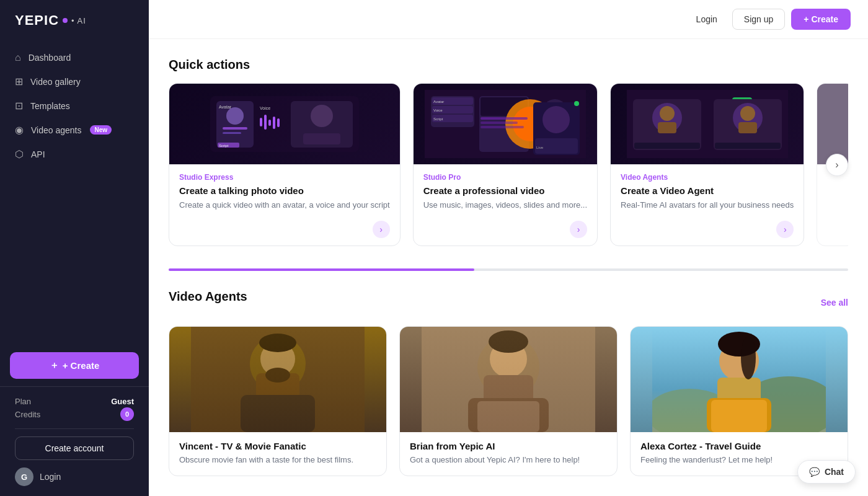 The image size is (868, 496). What do you see at coordinates (505, 205) in the screenshot?
I see `card-desc-pro: Use music, images, videos, slides and mo…` at bounding box center [505, 205].